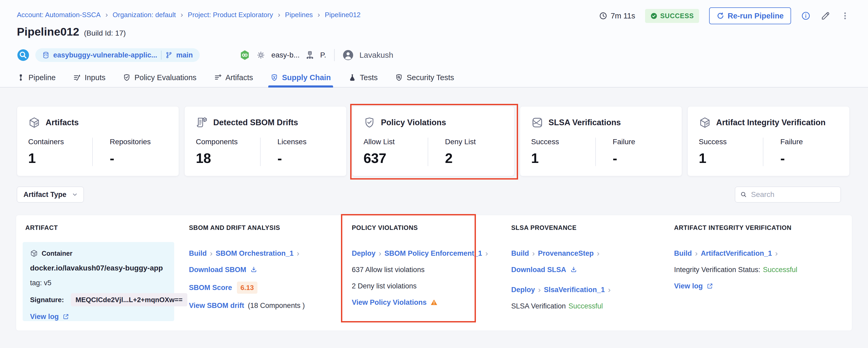  Describe the element at coordinates (57, 254) in the screenshot. I see `artifact-type-label: Container` at that location.